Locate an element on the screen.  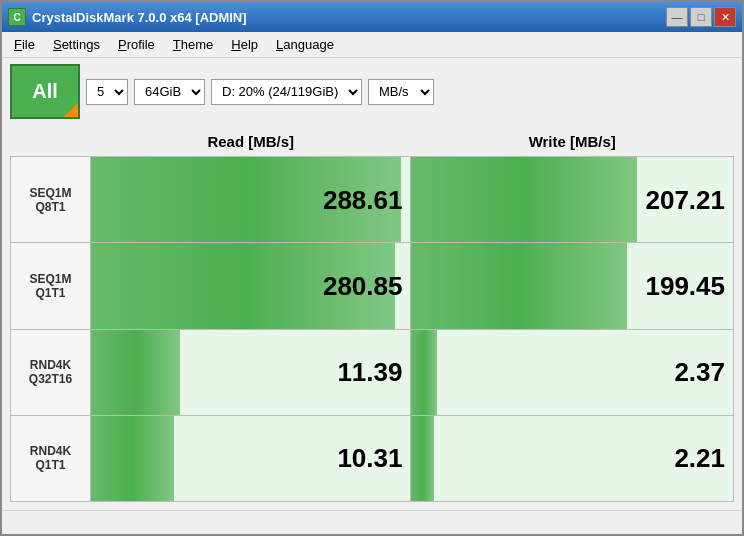
size-select: 64GiB 1GiB 4GiB 16GiB 32GiB is located at coordinates (170, 92).